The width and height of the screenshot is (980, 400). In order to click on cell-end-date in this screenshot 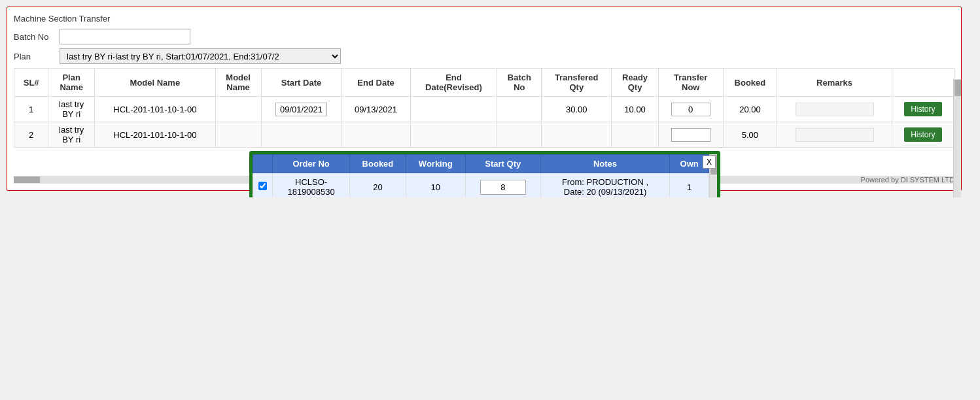, I will do `click(376, 135)`.